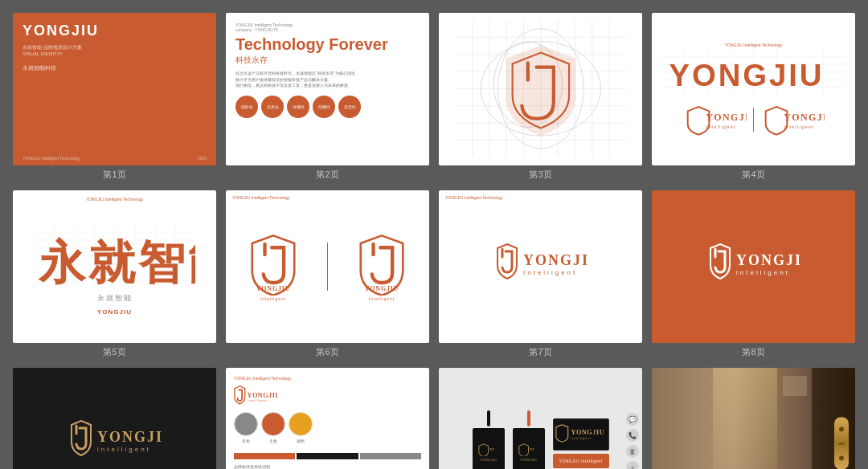  What do you see at coordinates (581, 434) in the screenshot?
I see `biz-card-horizontal: YONGJIU intelligent` at bounding box center [581, 434].